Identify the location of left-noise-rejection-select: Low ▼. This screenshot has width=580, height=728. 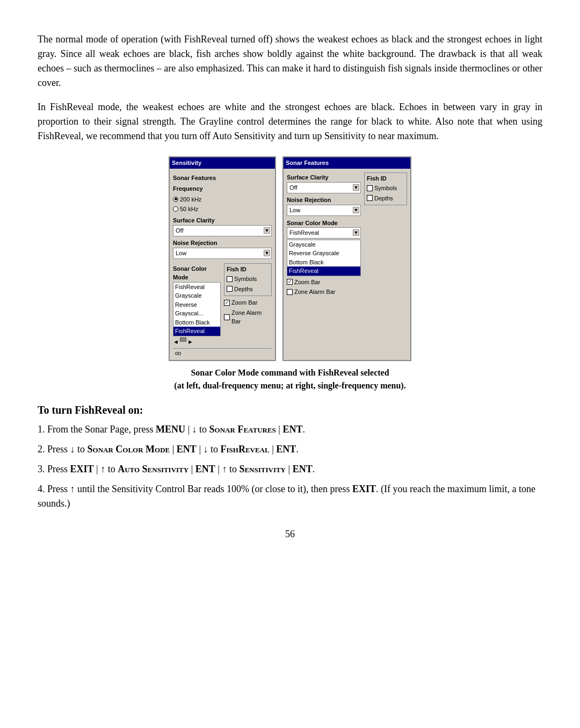
(222, 254).